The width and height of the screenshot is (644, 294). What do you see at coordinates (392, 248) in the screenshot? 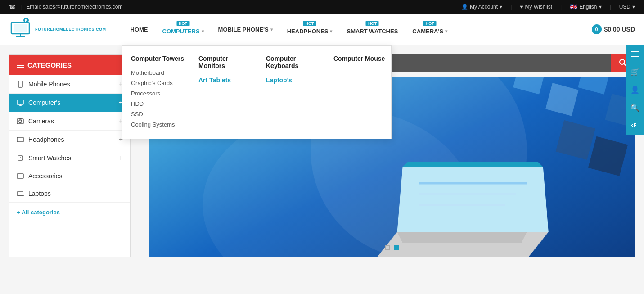
I see `pagination-dots` at bounding box center [392, 248].